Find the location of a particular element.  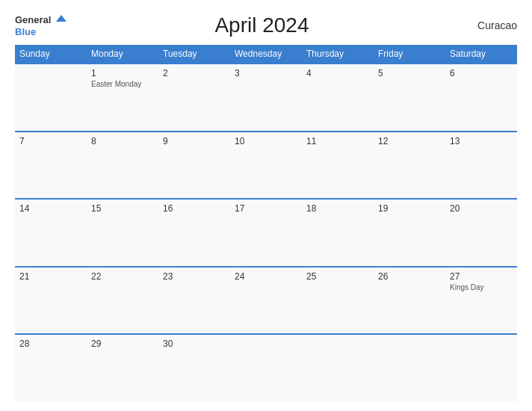

calendar-title: April 2024 is located at coordinates (262, 25).